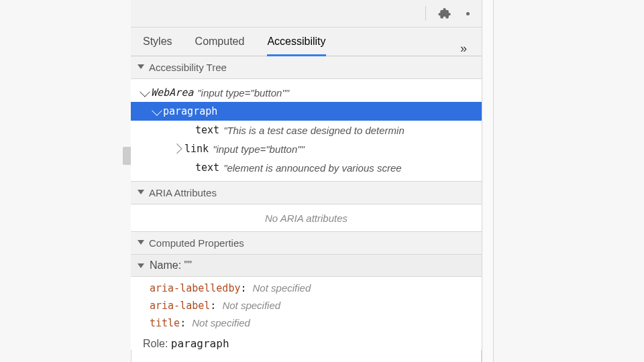  What do you see at coordinates (306, 168) in the screenshot?
I see `tree-node-text: text "element is announced by various sc…` at bounding box center [306, 168].